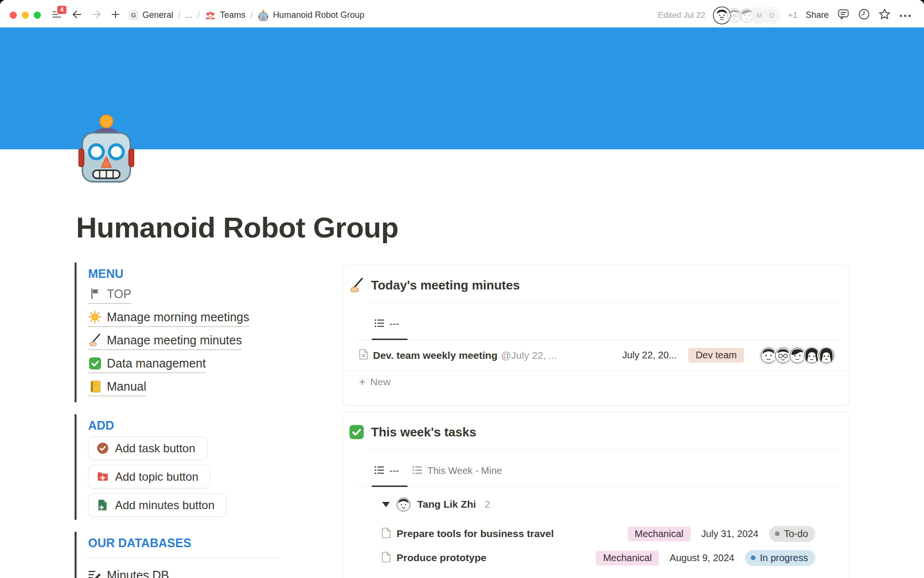 This screenshot has height=578, width=924. I want to click on sidebar-item-top: TOP, so click(110, 295).